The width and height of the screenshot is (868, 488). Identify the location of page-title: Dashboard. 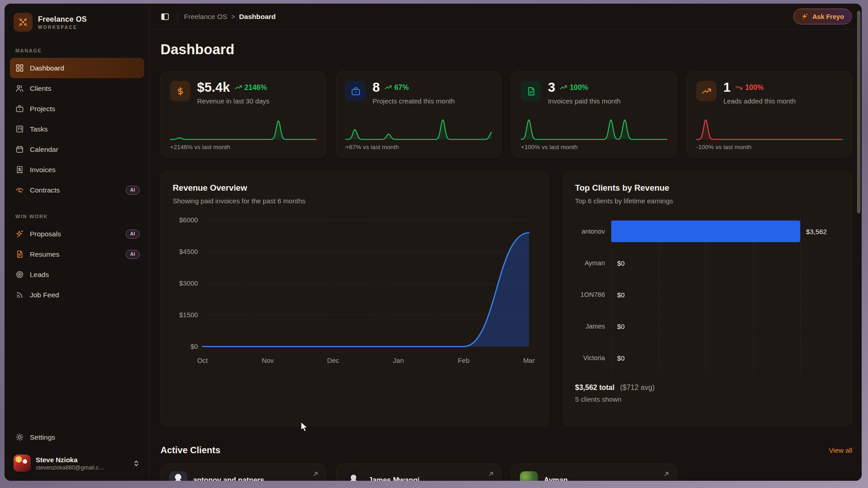
(506, 50).